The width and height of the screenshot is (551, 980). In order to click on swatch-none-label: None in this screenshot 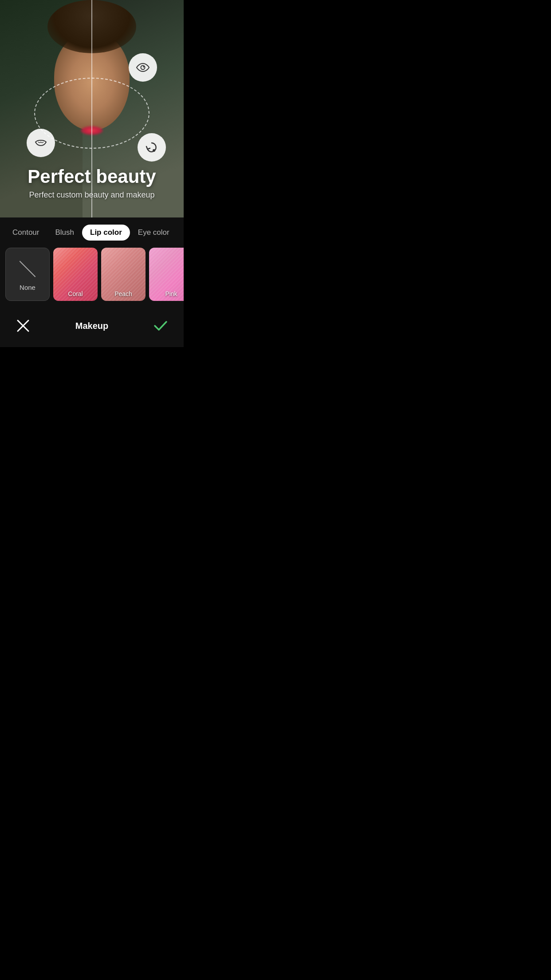, I will do `click(28, 288)`.